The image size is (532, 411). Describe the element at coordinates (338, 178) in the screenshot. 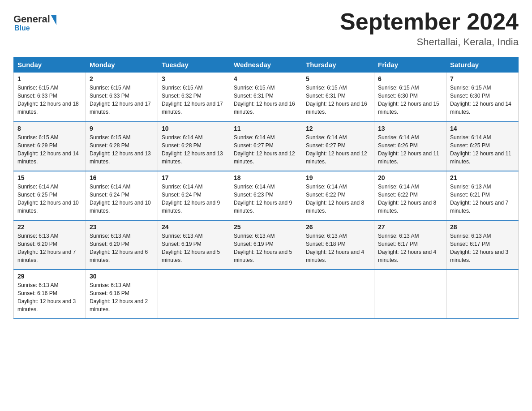

I see `day-number: 19` at that location.